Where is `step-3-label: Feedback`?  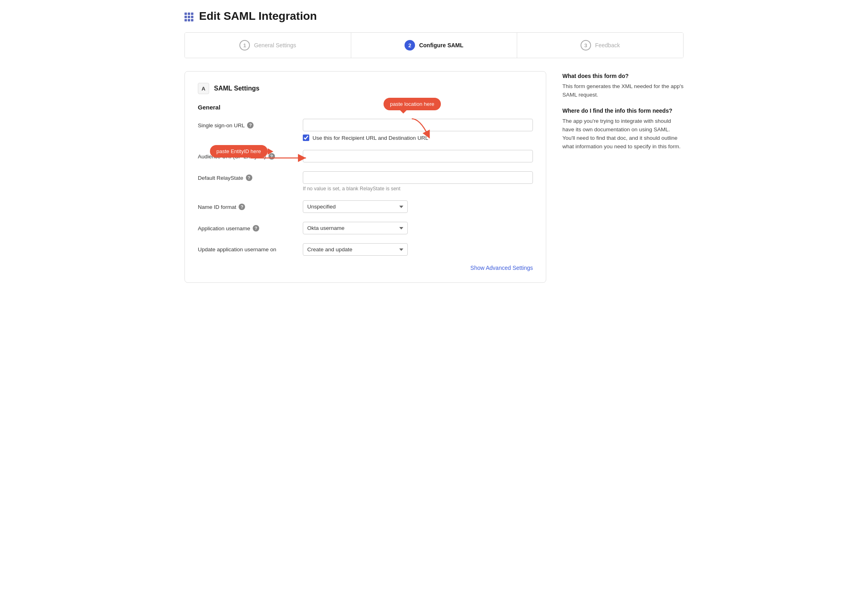 step-3-label: Feedback is located at coordinates (607, 45).